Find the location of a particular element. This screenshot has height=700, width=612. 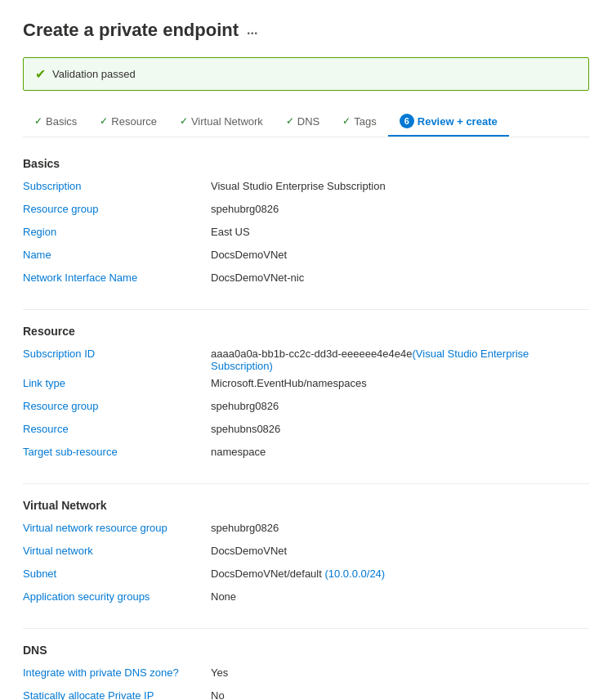

dns-section: DNS Integrate with private DNS zone? Yes… is located at coordinates (306, 672).